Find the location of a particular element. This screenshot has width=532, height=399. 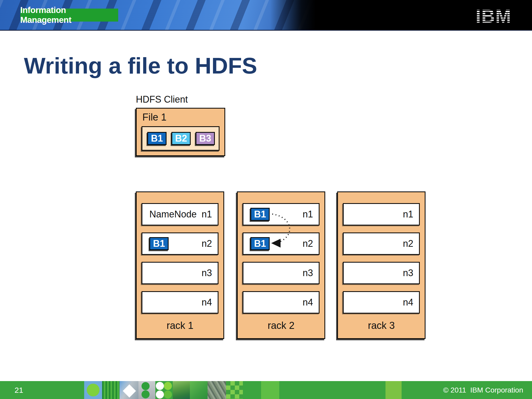

file-blocks: B1B2B3 is located at coordinates (181, 138).